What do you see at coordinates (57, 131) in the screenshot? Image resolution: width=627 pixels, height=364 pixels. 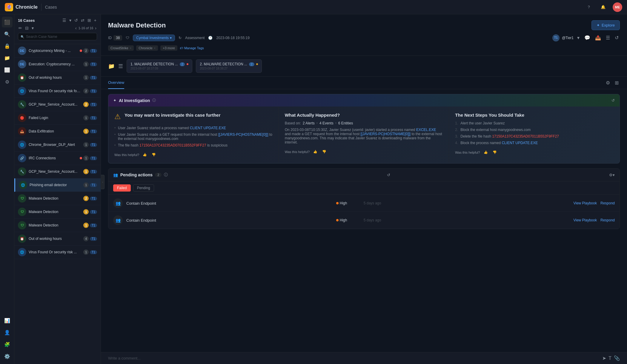 I see `list-item: 📤 Data Exfiltration 1 T1` at bounding box center [57, 131].